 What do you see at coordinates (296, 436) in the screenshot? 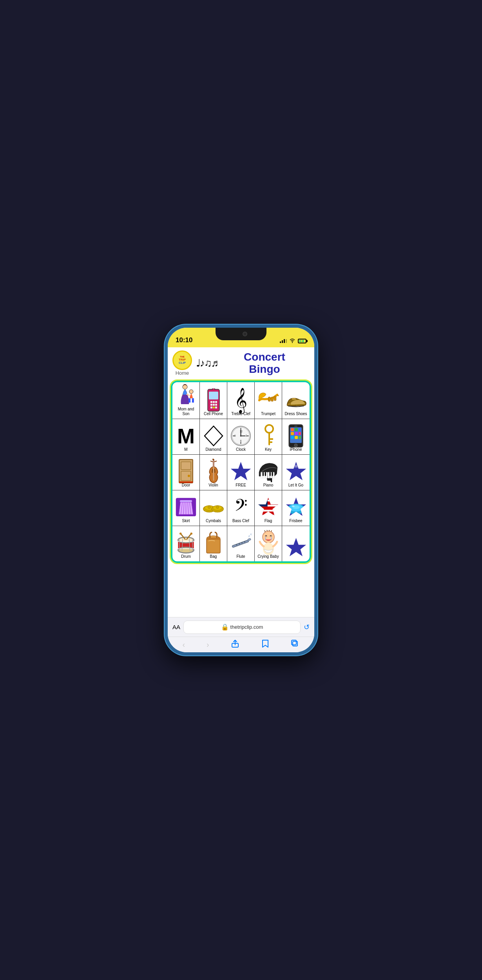
I see `iphone-image` at bounding box center [296, 436].